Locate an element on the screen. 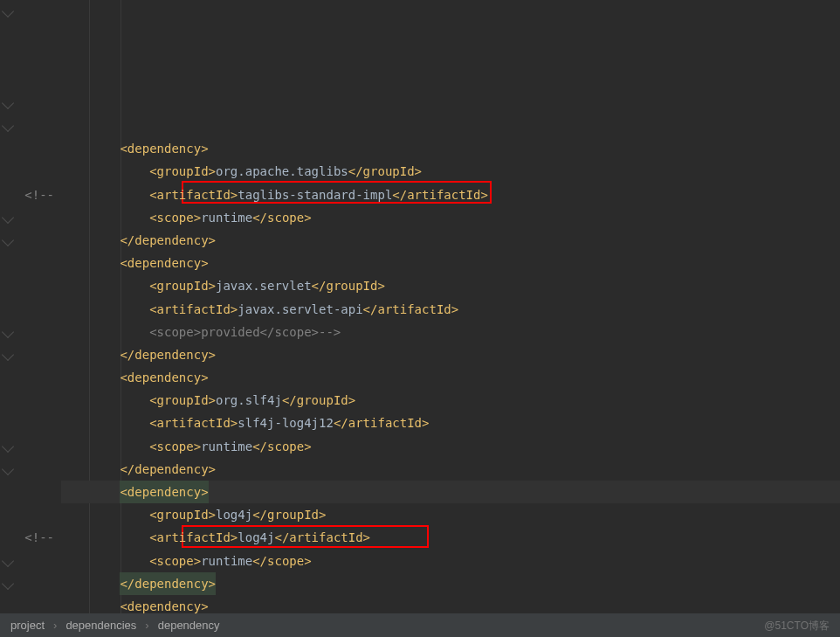 The image size is (840, 637). code-line: <groupId>javax.servlet</groupId> is located at coordinates (451, 286).